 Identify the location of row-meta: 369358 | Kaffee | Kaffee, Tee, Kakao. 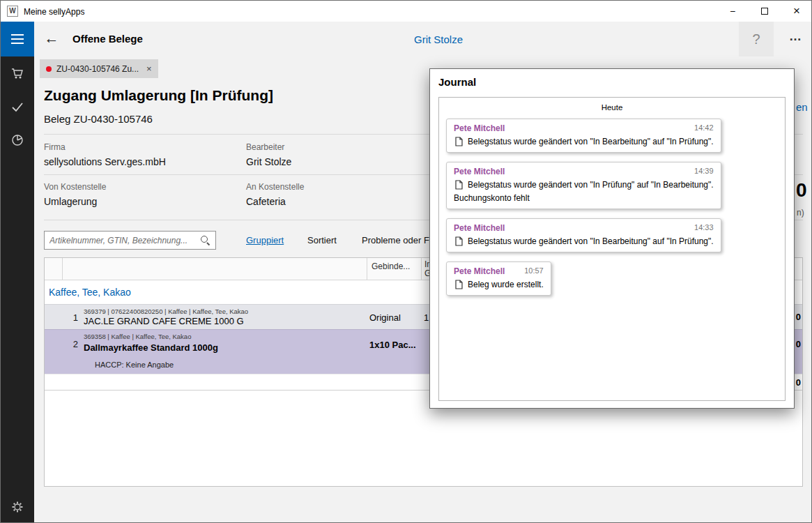
(137, 336).